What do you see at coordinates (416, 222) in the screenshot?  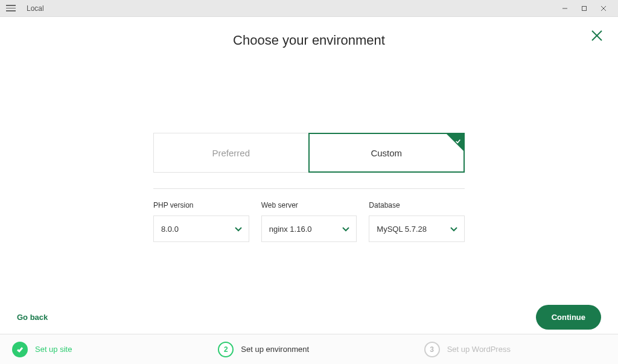 I see `field-database: Database MySQL 5.7.28` at bounding box center [416, 222].